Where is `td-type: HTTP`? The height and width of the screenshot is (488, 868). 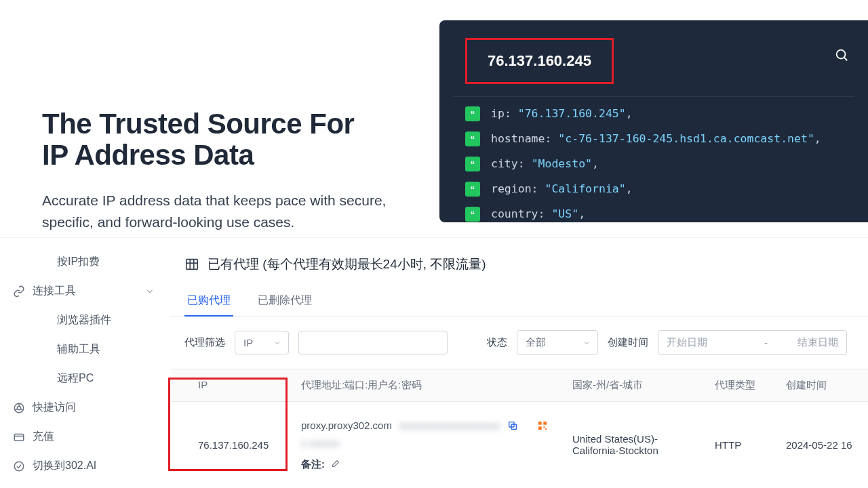
td-type: HTTP is located at coordinates (742, 445).